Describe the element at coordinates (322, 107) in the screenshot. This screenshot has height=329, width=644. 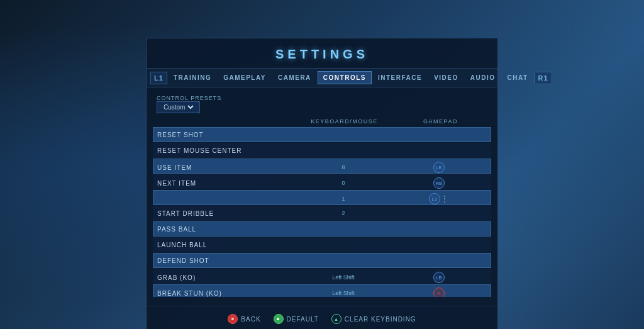
I see `presets-row: Custom Default Legacy` at that location.